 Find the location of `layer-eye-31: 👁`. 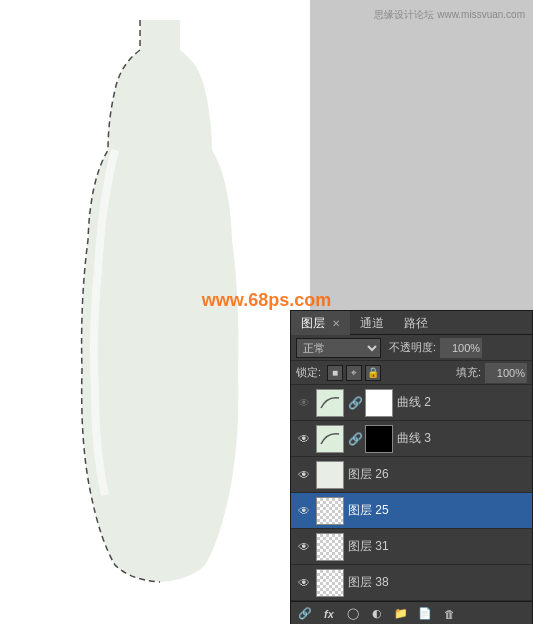

layer-eye-31: 👁 is located at coordinates (304, 547).